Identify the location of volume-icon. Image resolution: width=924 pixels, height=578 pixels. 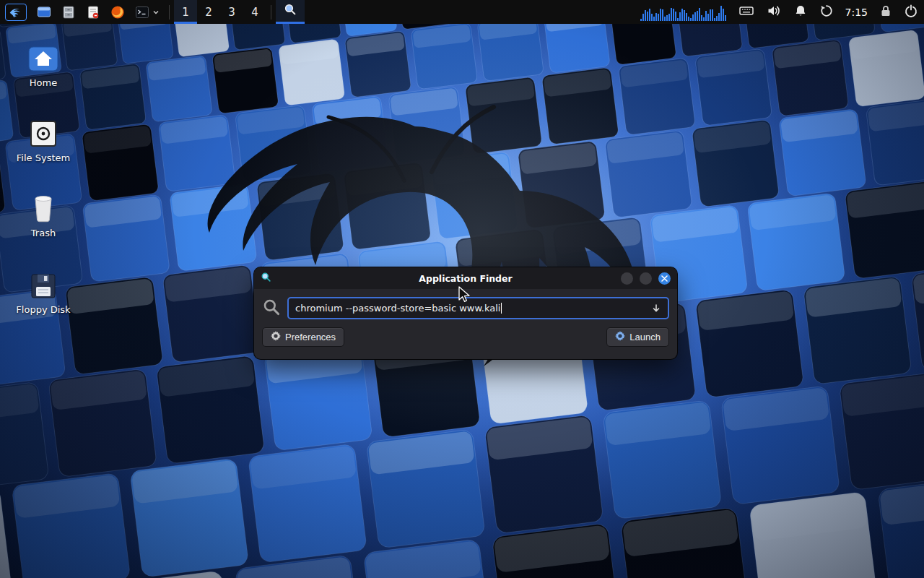
(774, 12).